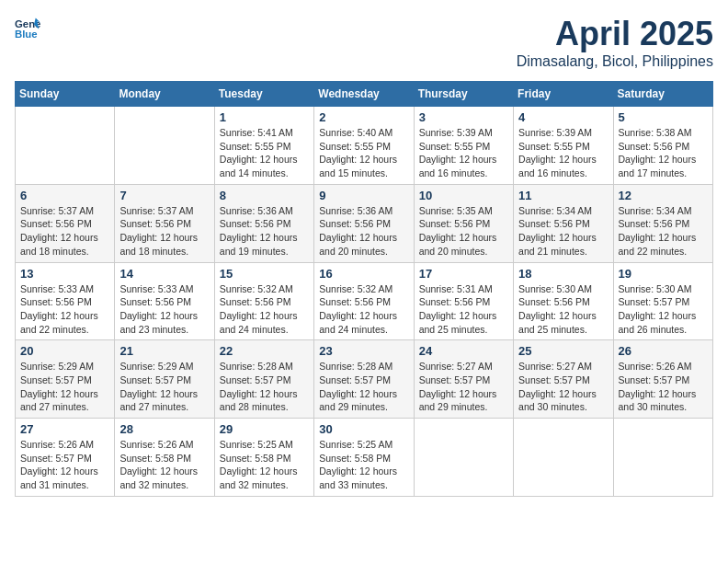  Describe the element at coordinates (364, 302) in the screenshot. I see `calendar-week-row: 13Sunrise: 5:33 AM Sunset: 5:56 PM Dayli…` at that location.